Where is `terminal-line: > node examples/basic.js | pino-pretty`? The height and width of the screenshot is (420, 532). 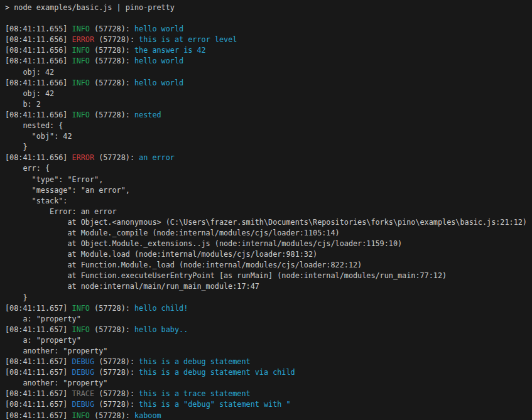
terminal-line: > node examples/basic.js | pino-pretty is located at coordinates (269, 8).